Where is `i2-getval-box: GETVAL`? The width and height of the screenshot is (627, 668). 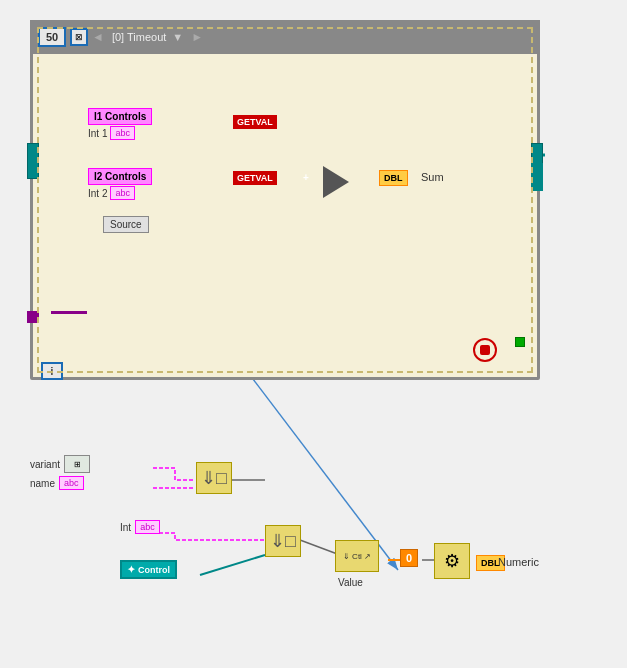
i2-getval-box: GETVAL is located at coordinates (255, 178).